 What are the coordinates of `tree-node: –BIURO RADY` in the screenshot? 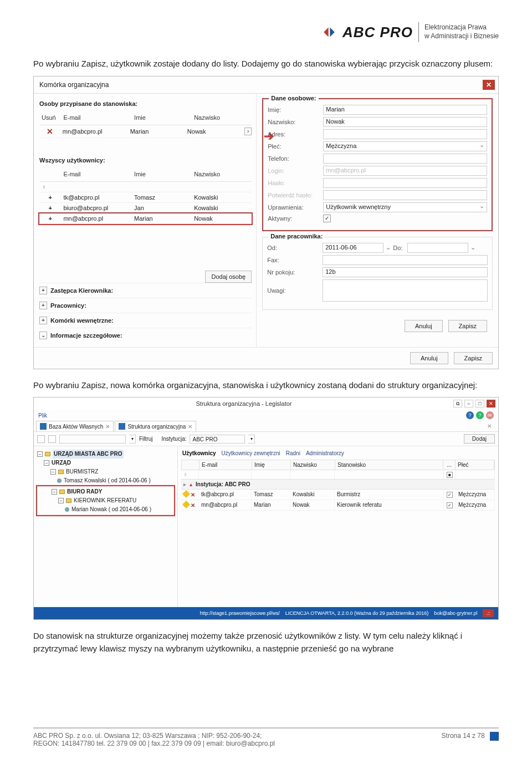 It's located at (105, 492).